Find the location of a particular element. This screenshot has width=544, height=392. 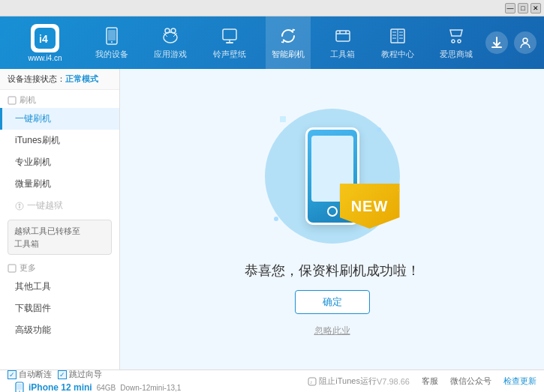

logo-text: www.i4.cn is located at coordinates (45, 58).